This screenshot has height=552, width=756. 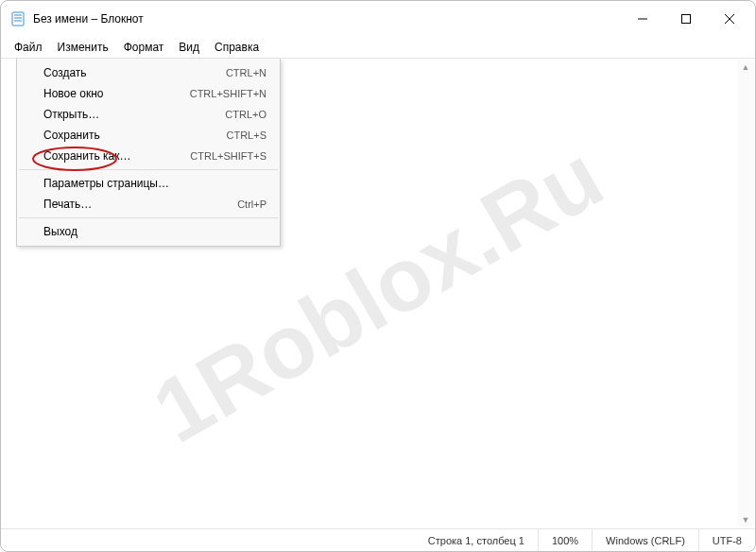 I want to click on menu-item-save: Сохранить CTRL+S, so click(x=148, y=135).